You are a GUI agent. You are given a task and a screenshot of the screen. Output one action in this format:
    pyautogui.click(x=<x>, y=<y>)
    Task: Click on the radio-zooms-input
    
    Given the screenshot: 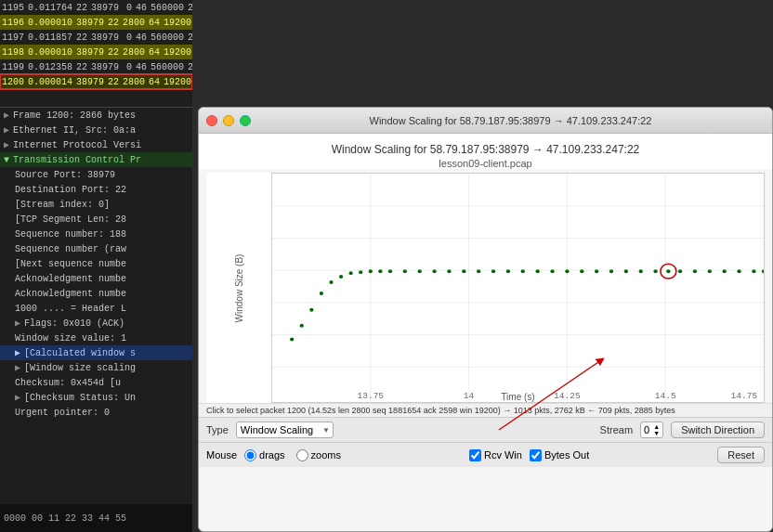 What is the action you would take?
    pyautogui.click(x=303, y=455)
    